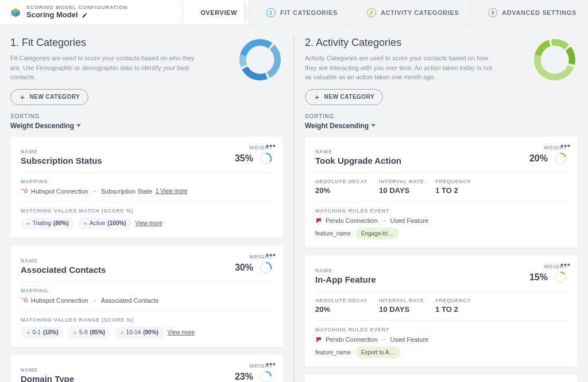 The width and height of the screenshot is (588, 382). What do you see at coordinates (126, 191) in the screenshot?
I see `mapping-field: Subscription State` at bounding box center [126, 191].